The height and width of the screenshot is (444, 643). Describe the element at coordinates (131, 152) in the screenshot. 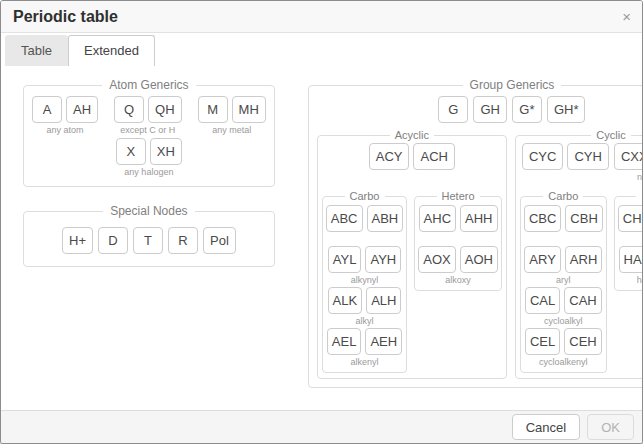

I see `atom-button-x: X` at that location.